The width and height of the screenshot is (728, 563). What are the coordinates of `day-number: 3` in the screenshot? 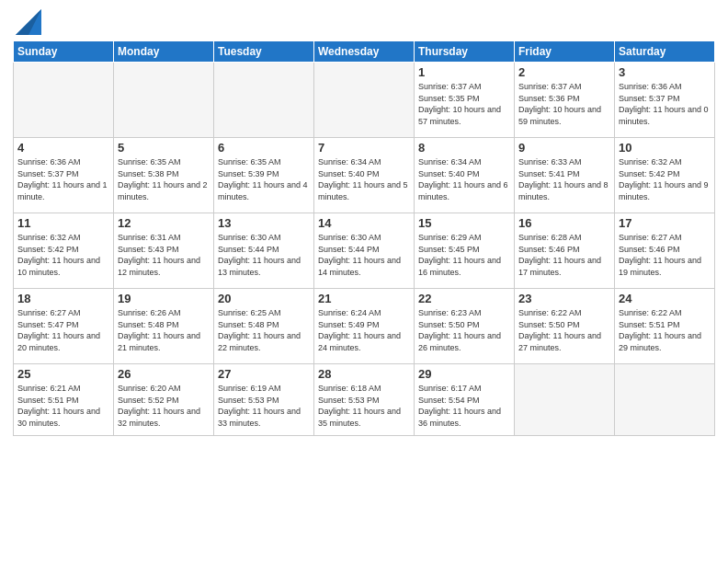 It's located at (665, 72).